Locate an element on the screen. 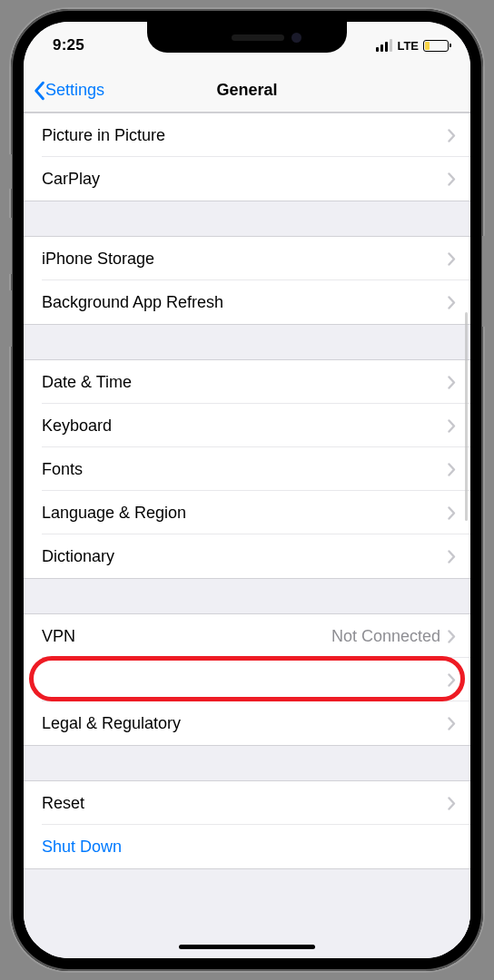  settings-row: Legal & Regulatory is located at coordinates (247, 723).